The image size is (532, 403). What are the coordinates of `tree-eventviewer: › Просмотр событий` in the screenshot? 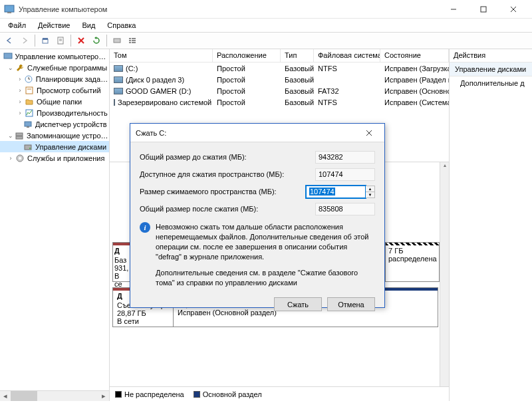 It's located at (55, 90).